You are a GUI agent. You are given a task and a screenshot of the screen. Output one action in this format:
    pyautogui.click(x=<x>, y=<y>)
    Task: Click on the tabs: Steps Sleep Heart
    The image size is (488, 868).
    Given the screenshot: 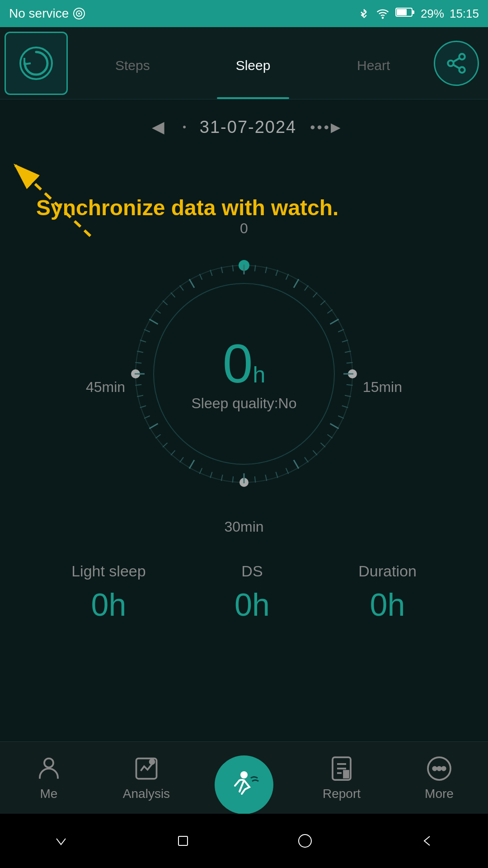 What is the action you would take?
    pyautogui.click(x=253, y=63)
    